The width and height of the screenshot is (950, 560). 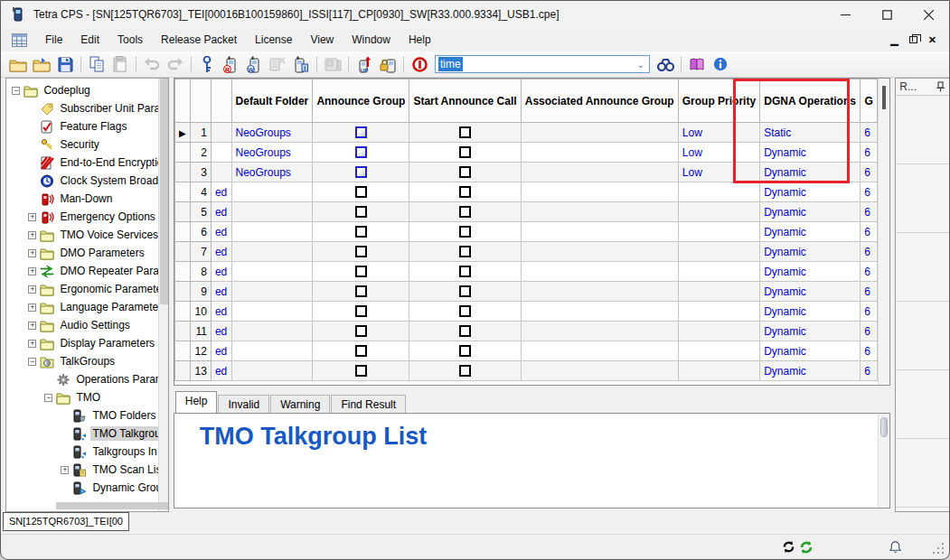 What do you see at coordinates (82, 271) in the screenshot?
I see `tree-item-dmo-repeater-parameter: +DMO Repeater Parameter` at bounding box center [82, 271].